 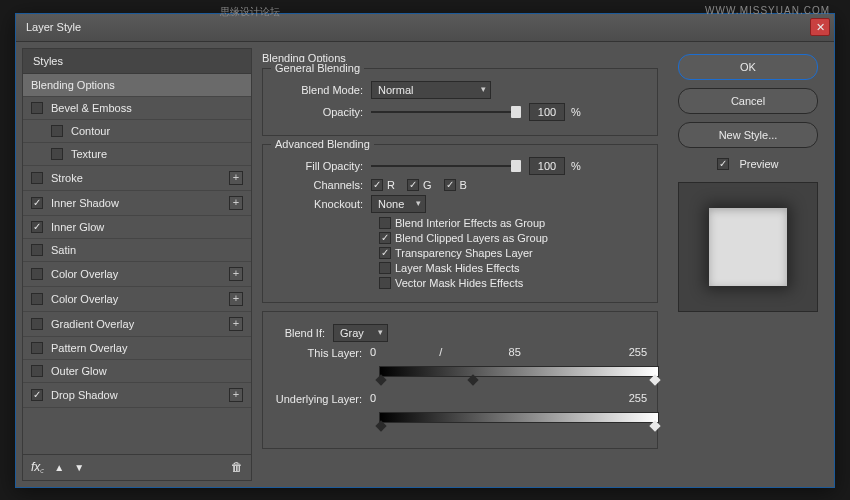 I want to click on style-item-texture: Texture, so click(x=137, y=154).